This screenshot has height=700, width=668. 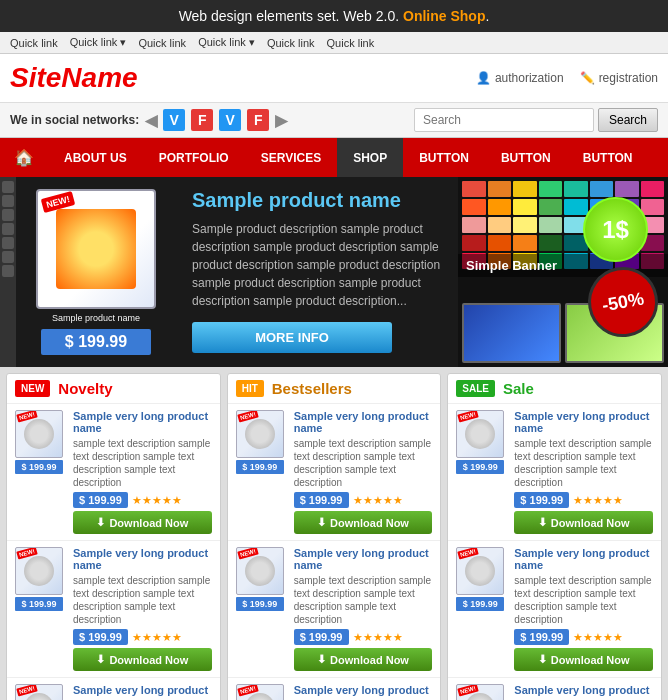 What do you see at coordinates (567, 78) in the screenshot?
I see `header-right: 👤 authorization ✏️ registration` at bounding box center [567, 78].